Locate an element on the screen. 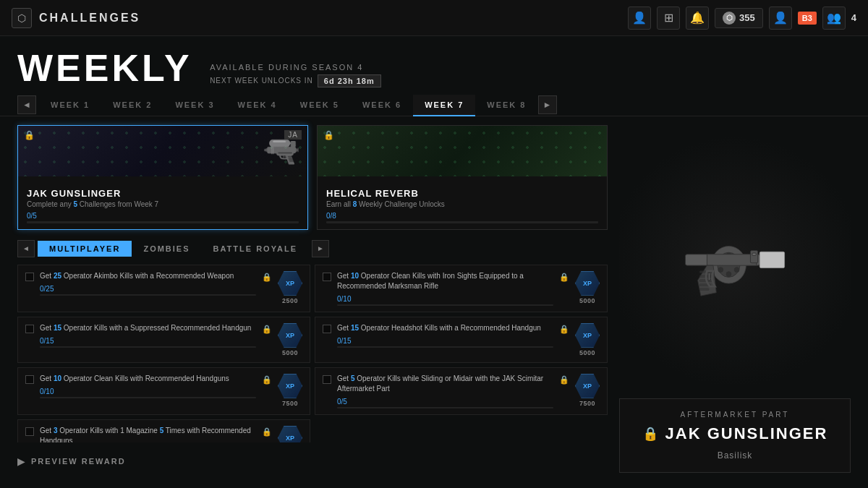 This screenshot has width=868, height=488. week-tab-3: WEEK 3 is located at coordinates (195, 106).